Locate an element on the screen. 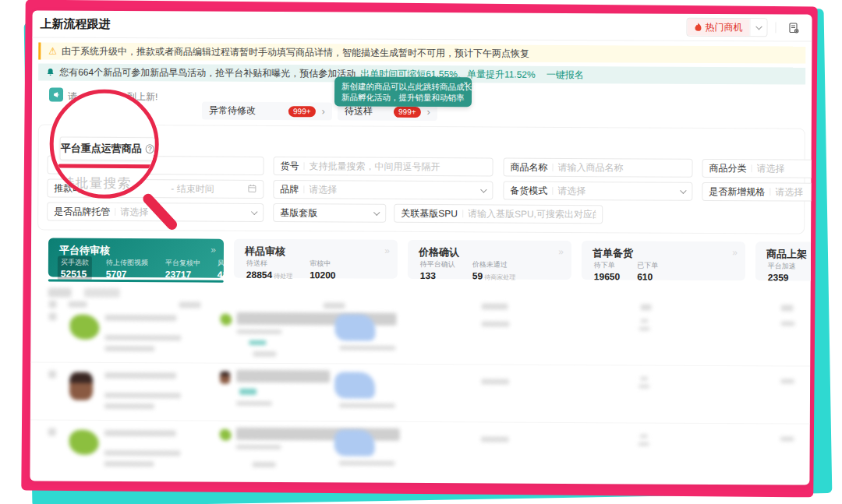 This screenshot has height=504, width=842. stat: 待上传图视频5707 is located at coordinates (127, 269).